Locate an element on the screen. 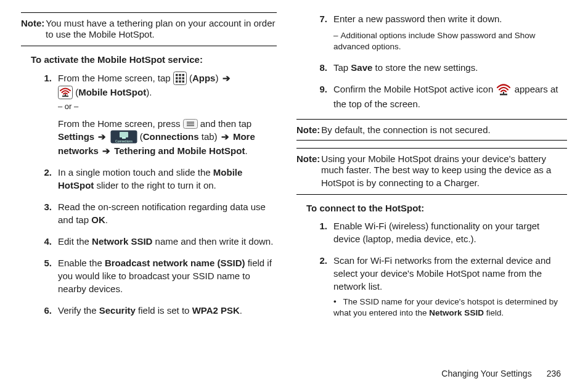 This screenshot has height=392, width=588. note-text-cont: to use the Mobile HotSpot. is located at coordinates (149, 35).